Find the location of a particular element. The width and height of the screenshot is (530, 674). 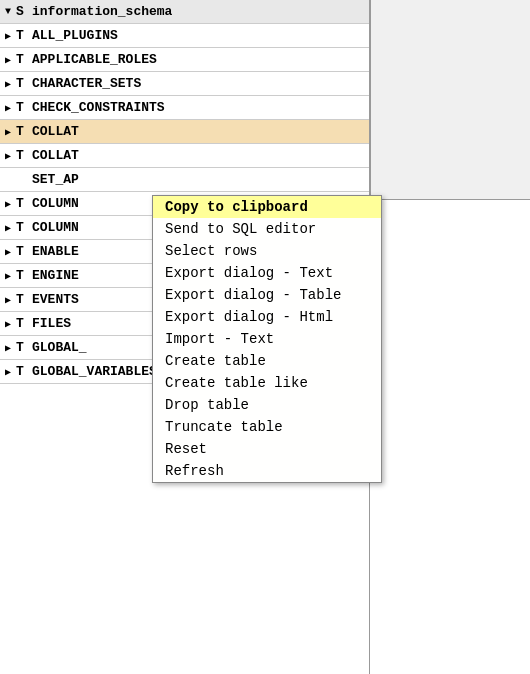

row-name: information_schema is located at coordinates (200, 12).